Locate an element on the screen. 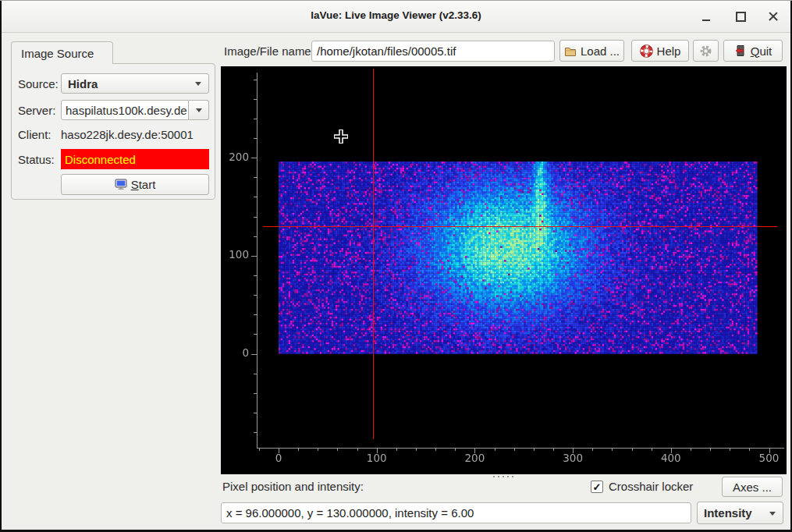  load-button-label: Load ... is located at coordinates (600, 51).